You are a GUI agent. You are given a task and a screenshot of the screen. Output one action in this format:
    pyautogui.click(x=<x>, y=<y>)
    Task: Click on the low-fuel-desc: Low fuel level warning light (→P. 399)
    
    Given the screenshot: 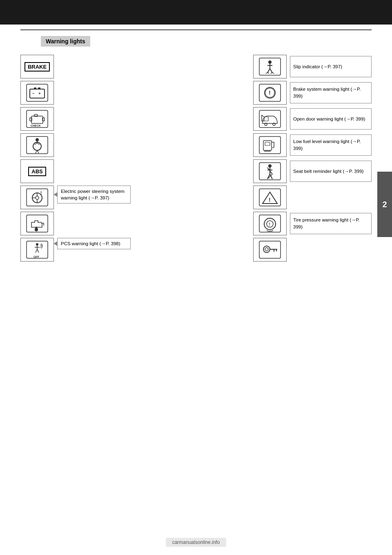 What is the action you would take?
    pyautogui.click(x=331, y=145)
    